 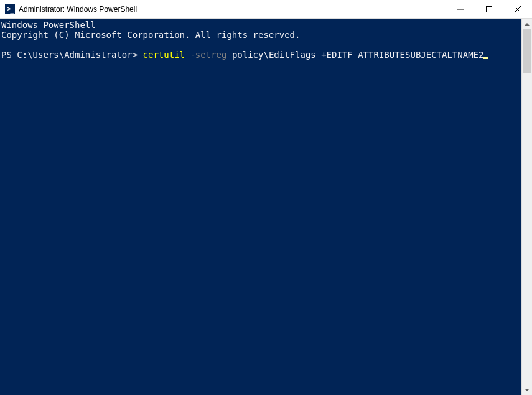 What do you see at coordinates (527, 51) in the screenshot?
I see `scroll-thumb` at bounding box center [527, 51].